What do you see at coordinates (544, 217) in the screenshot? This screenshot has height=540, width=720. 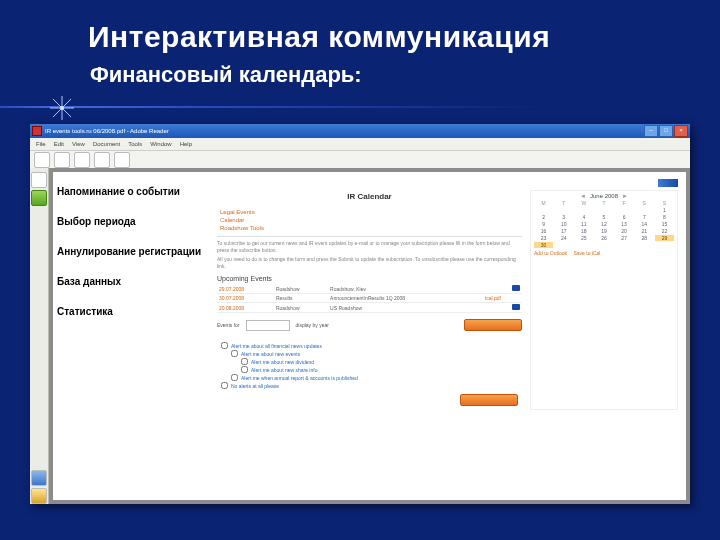 I see `calendar-day: 2` at bounding box center [544, 217].